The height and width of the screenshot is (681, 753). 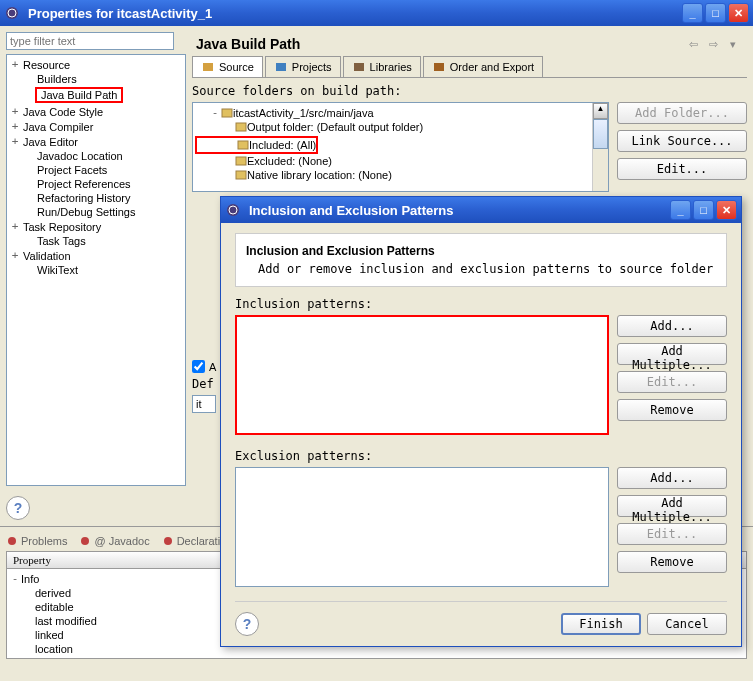 I want to click on scroll-up-icon: ▲, so click(x=600, y=111).